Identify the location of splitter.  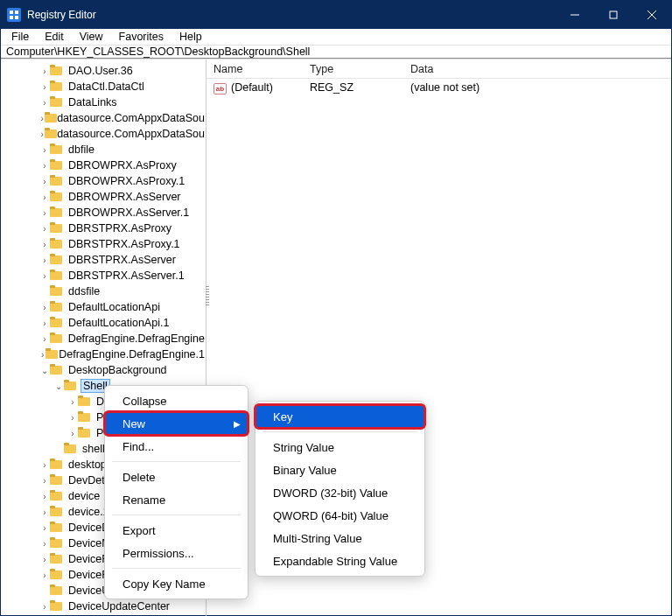
(207, 297).